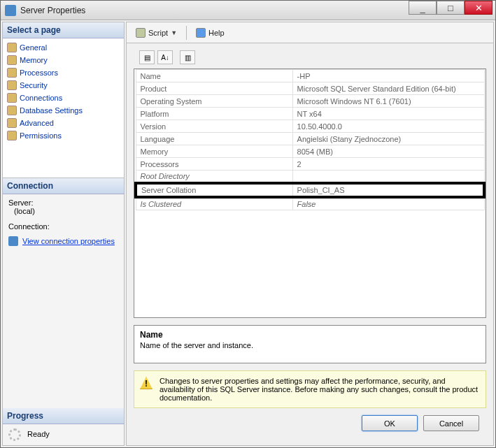 The image size is (496, 448). What do you see at coordinates (388, 76) in the screenshot?
I see `property-value: -HP` at bounding box center [388, 76].